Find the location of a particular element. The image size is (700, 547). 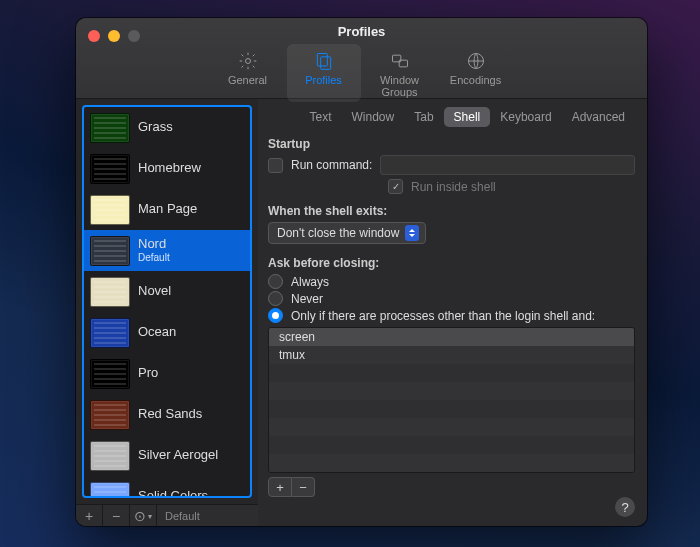

tab-keyboard: Keyboard is located at coordinates (526, 117).